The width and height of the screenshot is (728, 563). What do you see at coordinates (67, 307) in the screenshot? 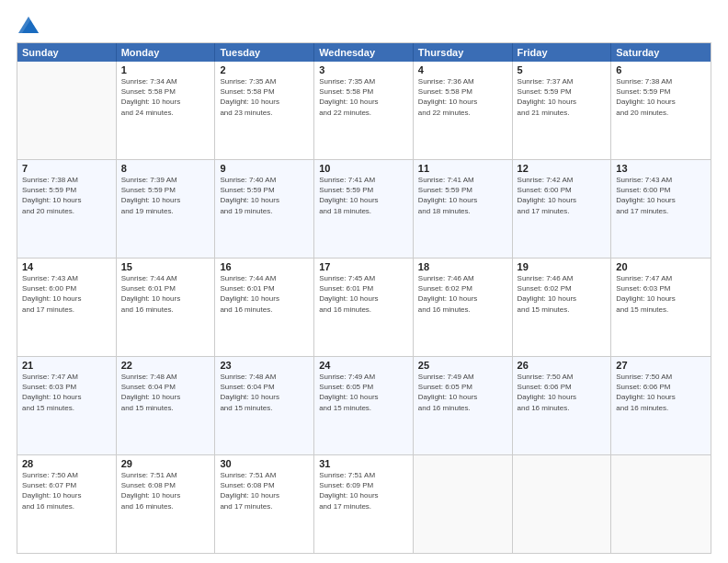
I see `calendar-cell: 14Sunrise: 7:43 AM Sunset: 6:00 PM Dayli…` at bounding box center [67, 307].